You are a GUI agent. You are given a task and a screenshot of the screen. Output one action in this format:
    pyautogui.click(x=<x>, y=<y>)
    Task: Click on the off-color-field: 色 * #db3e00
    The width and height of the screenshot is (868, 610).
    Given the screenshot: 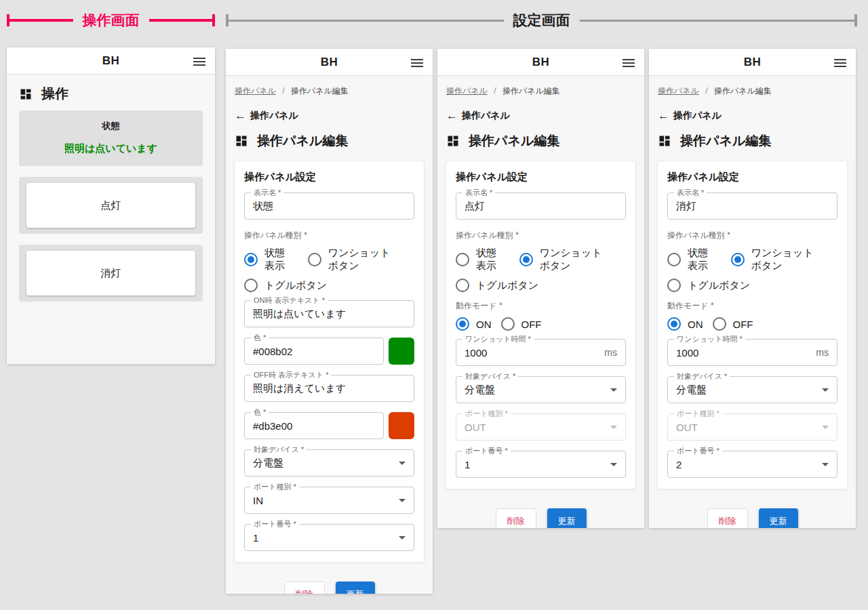 What is the action you would take?
    pyautogui.click(x=314, y=426)
    